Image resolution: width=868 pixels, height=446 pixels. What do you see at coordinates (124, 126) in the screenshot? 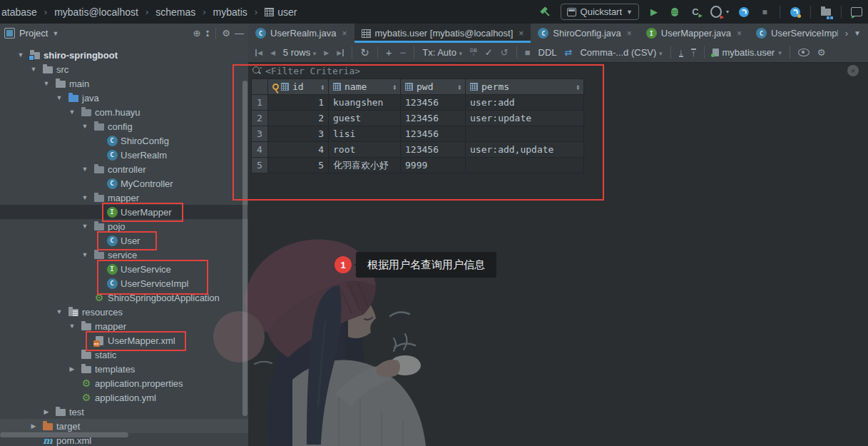
I see `tree-item-config: ▼config` at bounding box center [124, 126].